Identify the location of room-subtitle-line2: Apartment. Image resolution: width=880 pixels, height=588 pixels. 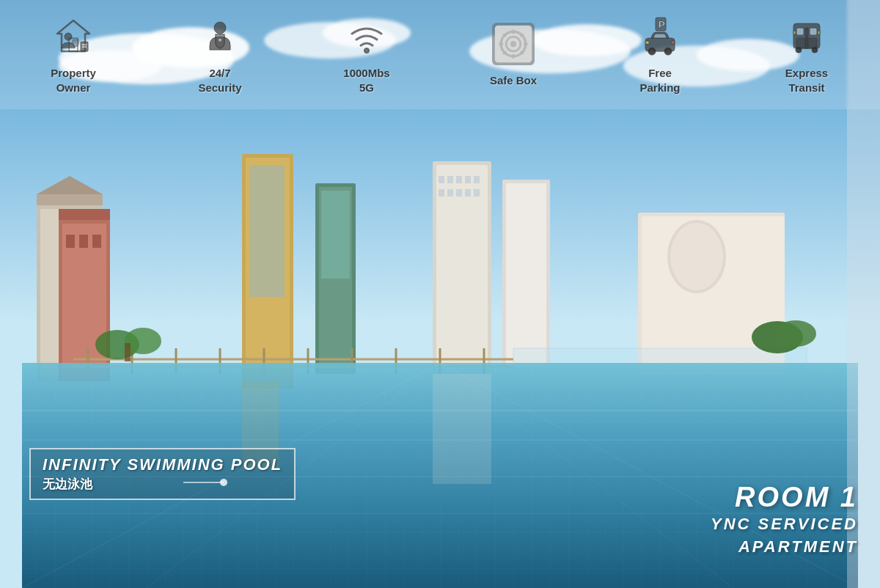
(785, 547).